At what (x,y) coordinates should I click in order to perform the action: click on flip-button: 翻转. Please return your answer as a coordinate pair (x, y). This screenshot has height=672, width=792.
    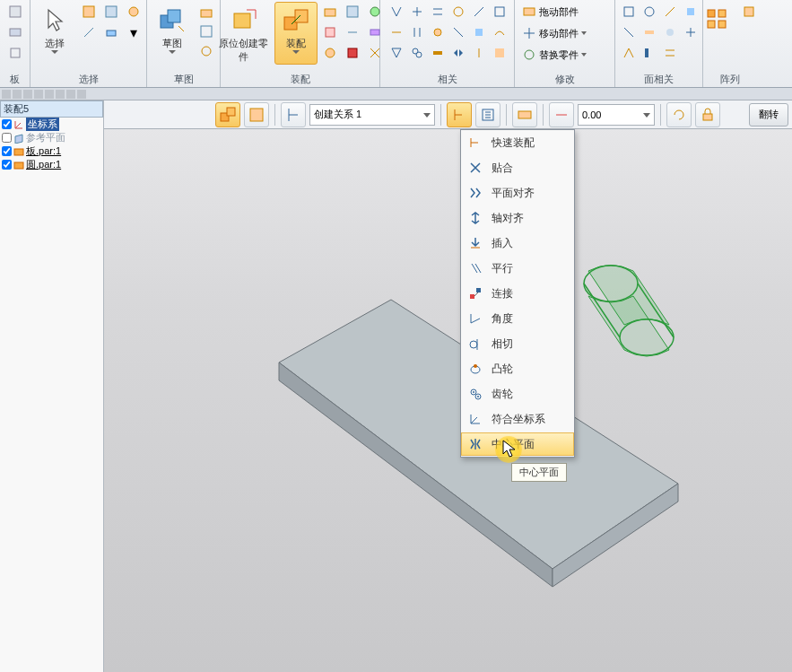
    Looking at the image, I should click on (769, 115).